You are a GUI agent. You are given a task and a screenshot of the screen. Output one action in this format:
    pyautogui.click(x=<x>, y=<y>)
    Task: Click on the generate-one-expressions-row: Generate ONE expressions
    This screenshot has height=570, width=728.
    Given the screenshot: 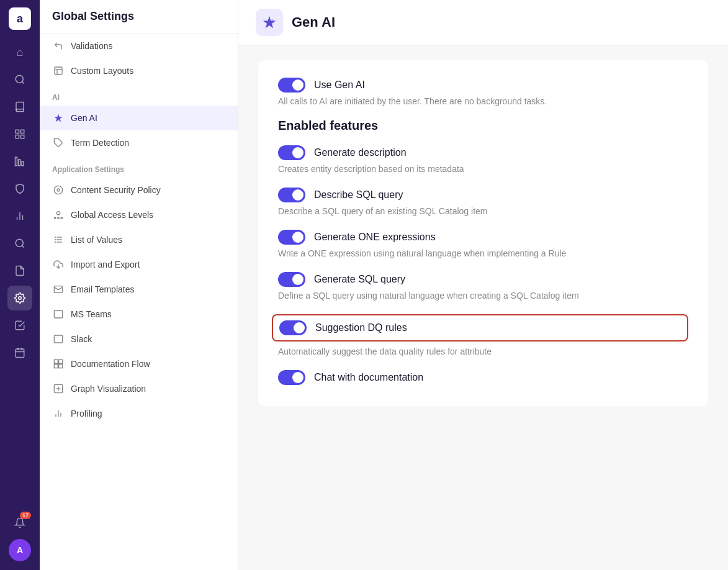 What is the action you would take?
    pyautogui.click(x=483, y=237)
    